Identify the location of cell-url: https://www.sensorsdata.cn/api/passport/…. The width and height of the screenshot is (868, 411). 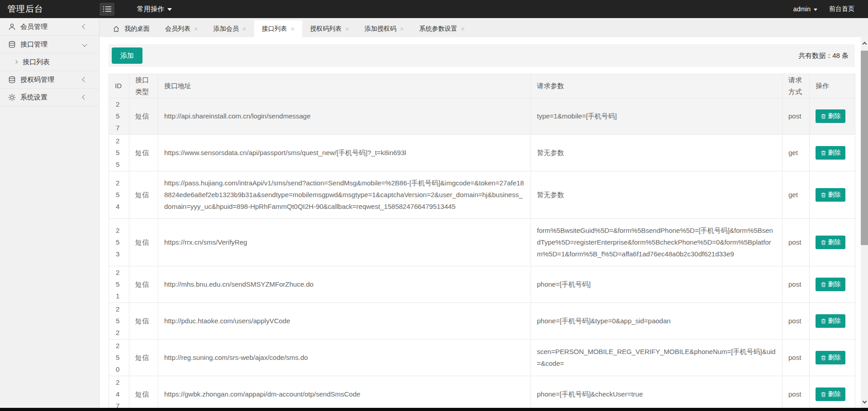
(345, 153).